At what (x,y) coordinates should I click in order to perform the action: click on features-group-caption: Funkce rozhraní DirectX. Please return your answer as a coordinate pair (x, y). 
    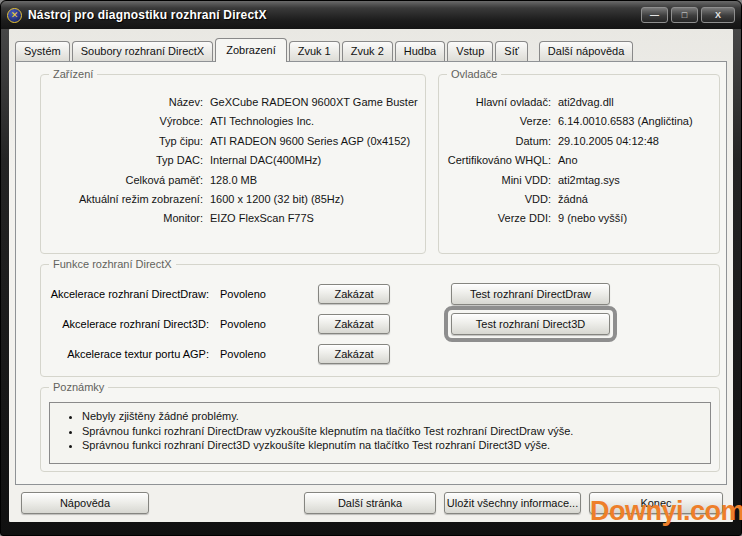
    Looking at the image, I should click on (112, 264).